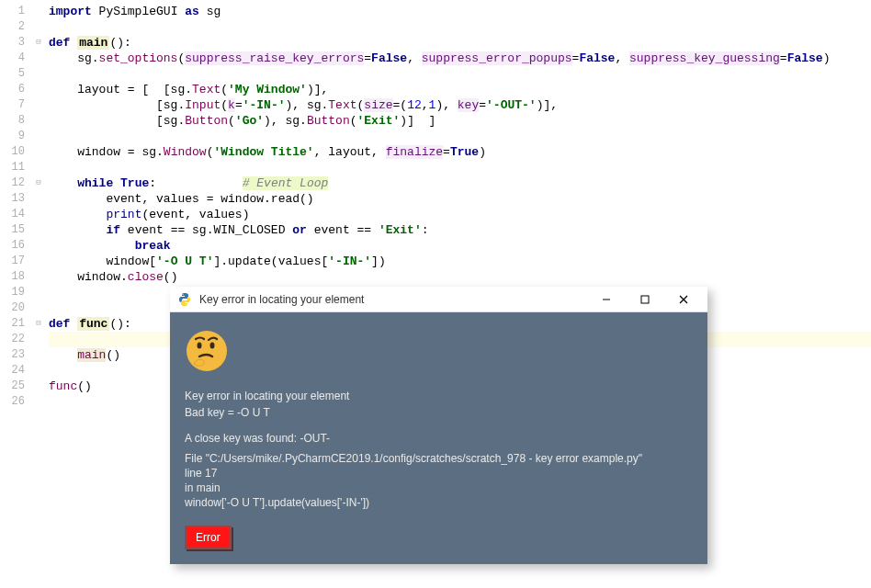 Image resolution: width=871 pixels, height=588 pixels. Describe the element at coordinates (439, 438) in the screenshot. I see `close-key-message: A close key was found: -OUT-` at that location.